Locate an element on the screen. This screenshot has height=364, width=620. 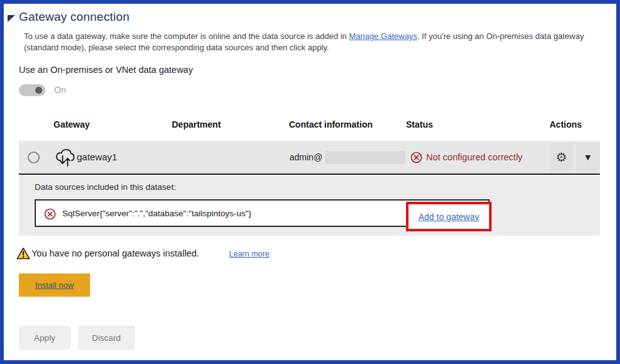
manage-gateways-link: Manage Gateways is located at coordinates (383, 36).